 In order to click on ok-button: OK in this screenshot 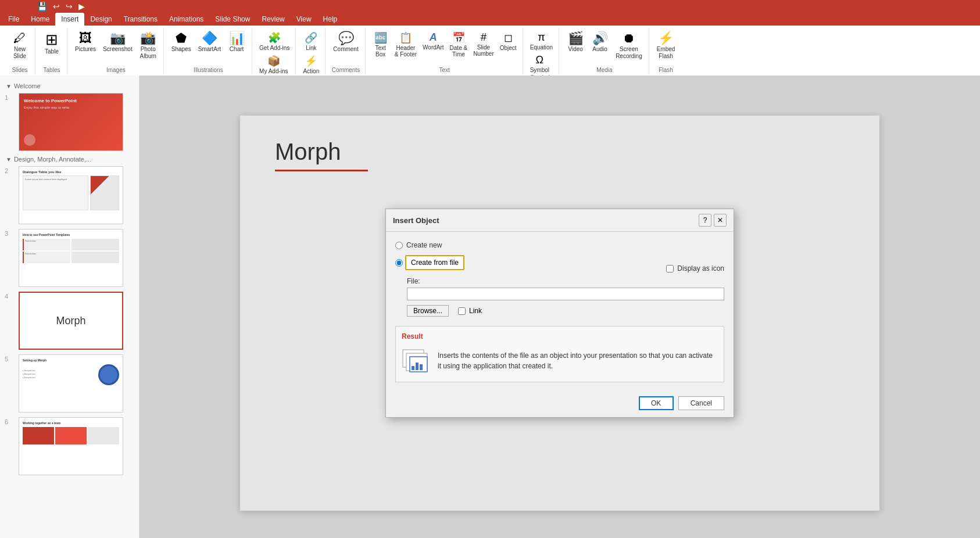, I will do `click(656, 403)`.